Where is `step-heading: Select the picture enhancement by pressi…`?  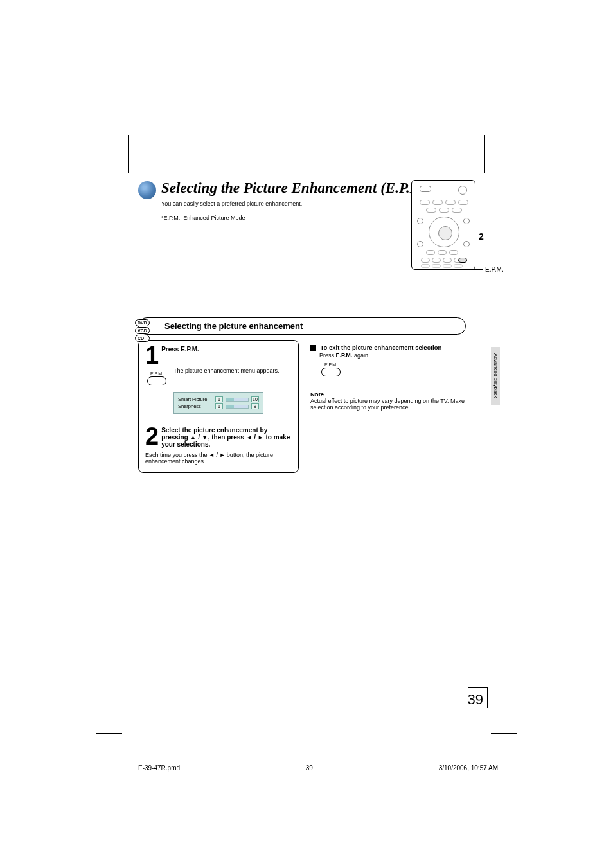 step-heading: Select the picture enhancement by pressi… is located at coordinates (218, 437).